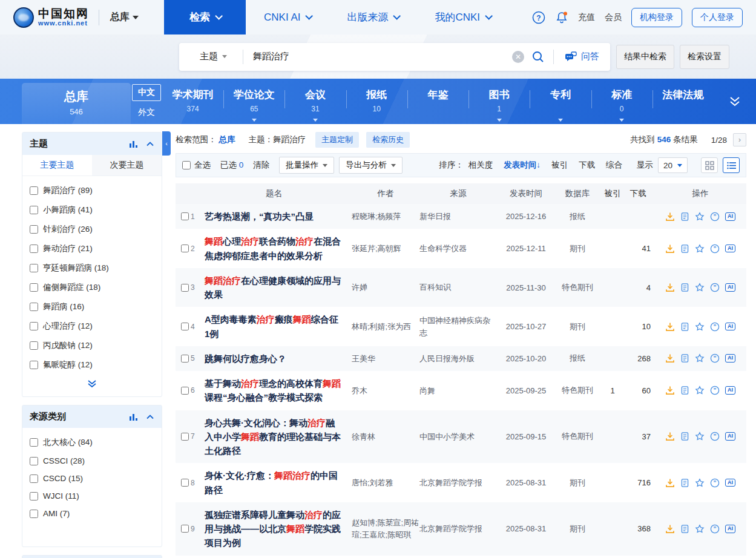 The height and width of the screenshot is (558, 756). Describe the element at coordinates (613, 18) in the screenshot. I see `member-link: 会员` at that location.